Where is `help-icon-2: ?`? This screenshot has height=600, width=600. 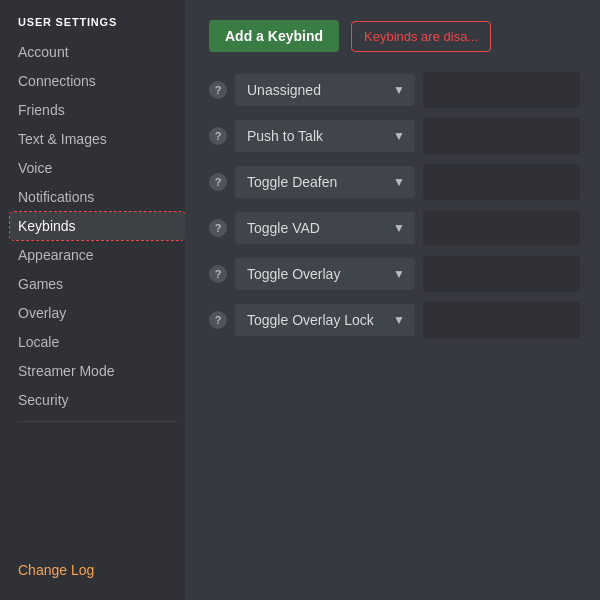 help-icon-2: ? is located at coordinates (218, 136).